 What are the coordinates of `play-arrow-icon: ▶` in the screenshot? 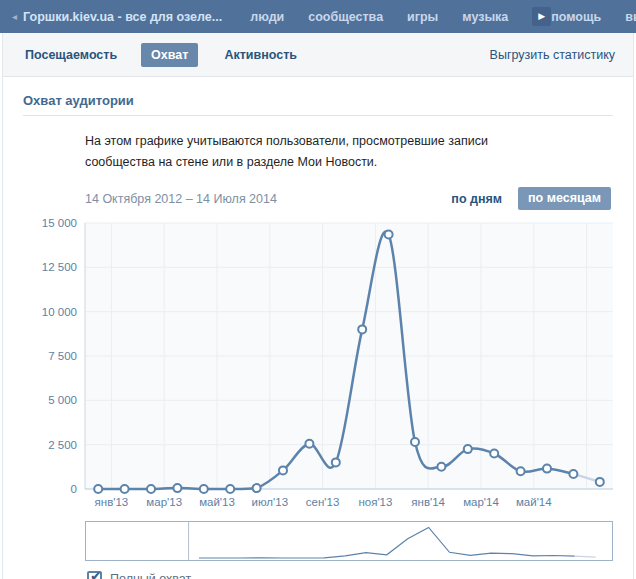 It's located at (542, 16).